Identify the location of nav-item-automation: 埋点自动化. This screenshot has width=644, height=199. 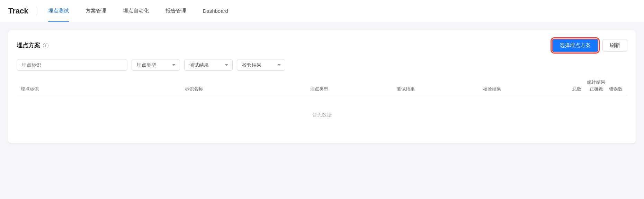
(136, 11).